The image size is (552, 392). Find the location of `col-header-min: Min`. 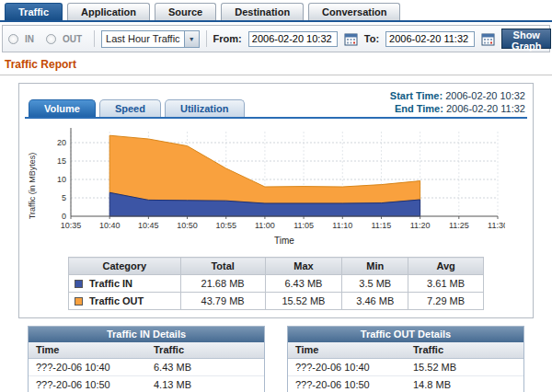

col-header-min: Min is located at coordinates (375, 267).